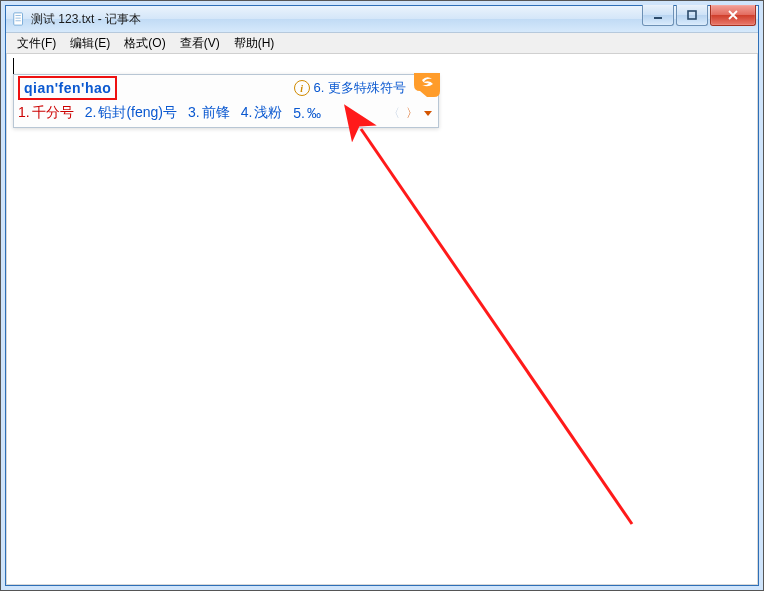 The width and height of the screenshot is (764, 591). What do you see at coordinates (36, 44) in the screenshot?
I see `menu-file: 文件(F)` at bounding box center [36, 44].